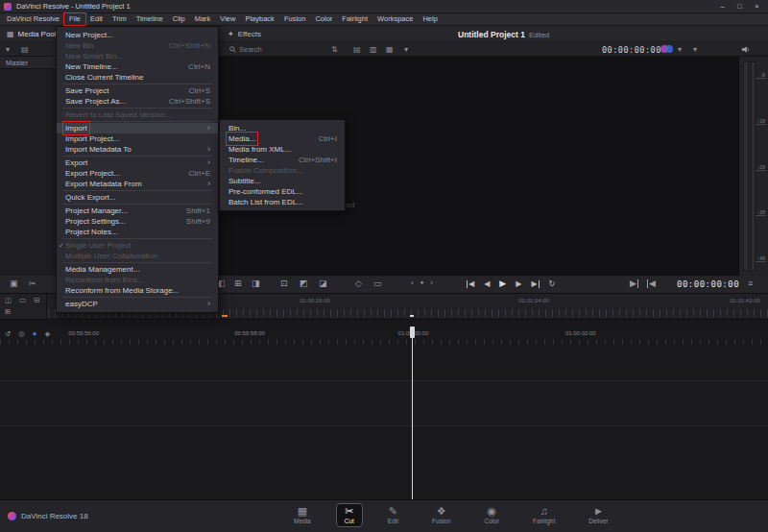  I want to click on scopes-icon, so click(667, 50).